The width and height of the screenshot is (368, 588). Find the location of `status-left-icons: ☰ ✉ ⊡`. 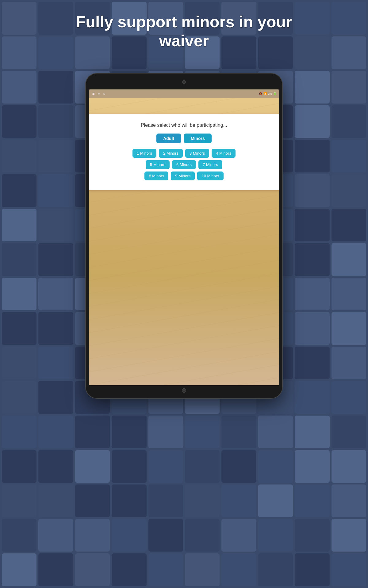

status-left-icons: ☰ ✉ ⊡ is located at coordinates (99, 94).